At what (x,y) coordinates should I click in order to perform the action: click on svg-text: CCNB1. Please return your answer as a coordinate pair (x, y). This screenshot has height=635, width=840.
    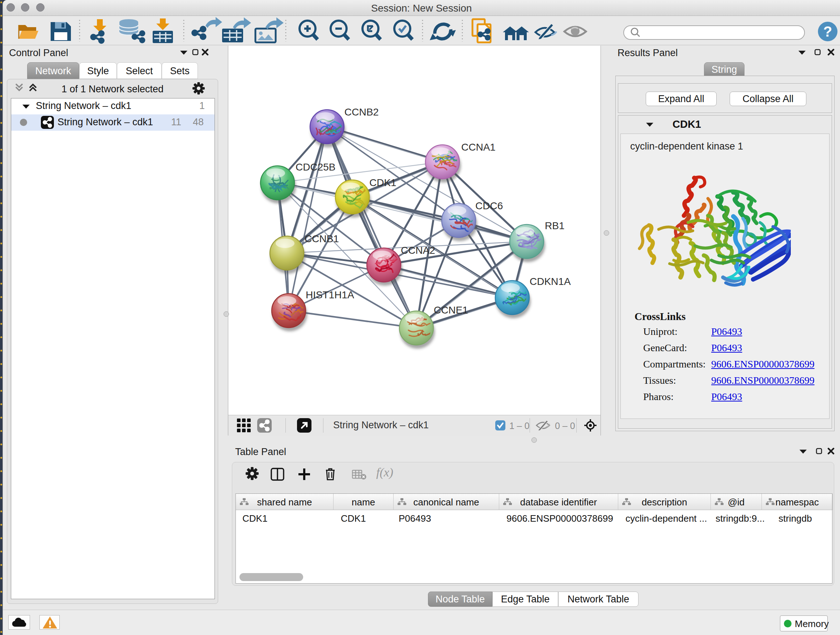
    Looking at the image, I should click on (322, 239).